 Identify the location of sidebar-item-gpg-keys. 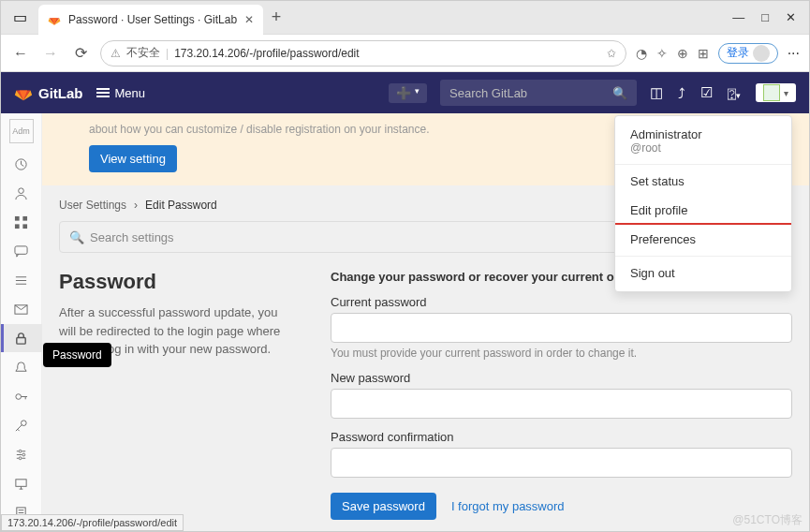
(22, 425).